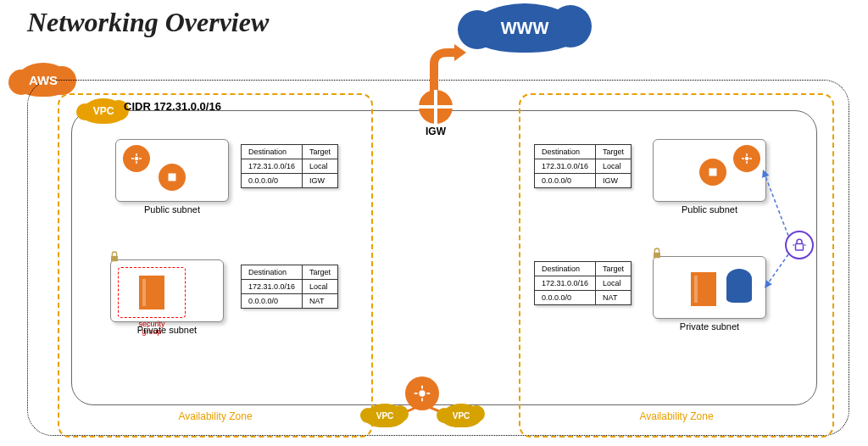  Describe the element at coordinates (103, 111) in the screenshot. I see `vpc-cloud-icon: VPC` at that location.